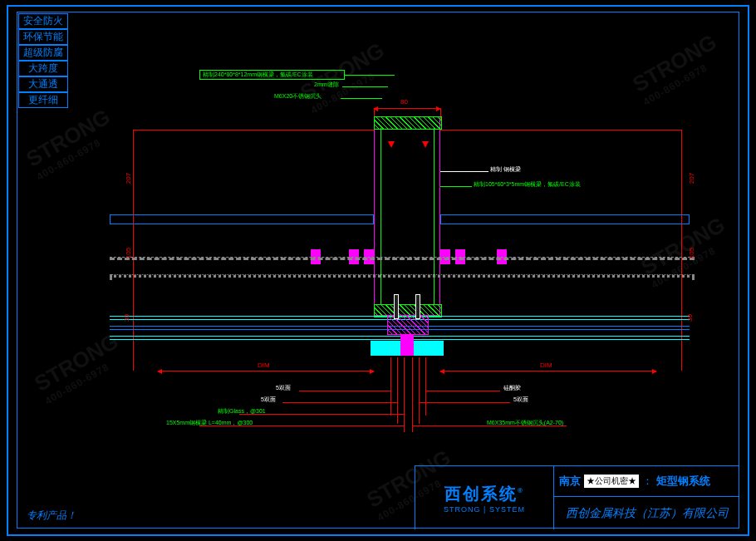  What do you see at coordinates (266, 371) in the screenshot?
I see `dim-bot-l` at bounding box center [266, 371].